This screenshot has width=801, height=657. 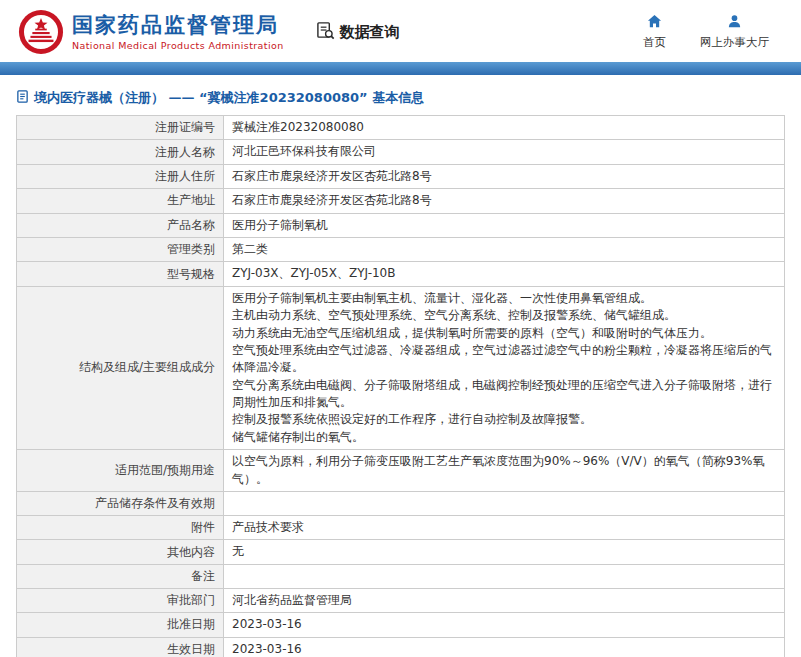 What do you see at coordinates (120, 576) in the screenshot?
I see `row-label: 备注` at bounding box center [120, 576].